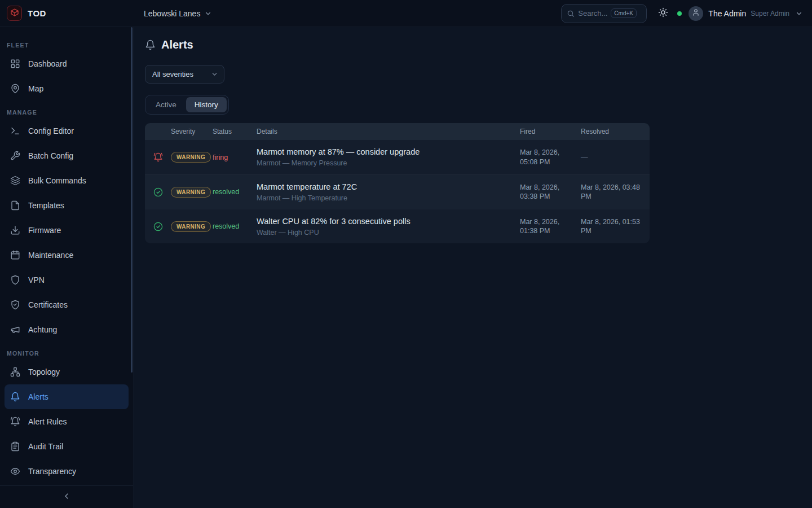  What do you see at coordinates (388, 157) in the screenshot?
I see `details-cell: Marmot memory at 87% — consider upgrade …` at bounding box center [388, 157].